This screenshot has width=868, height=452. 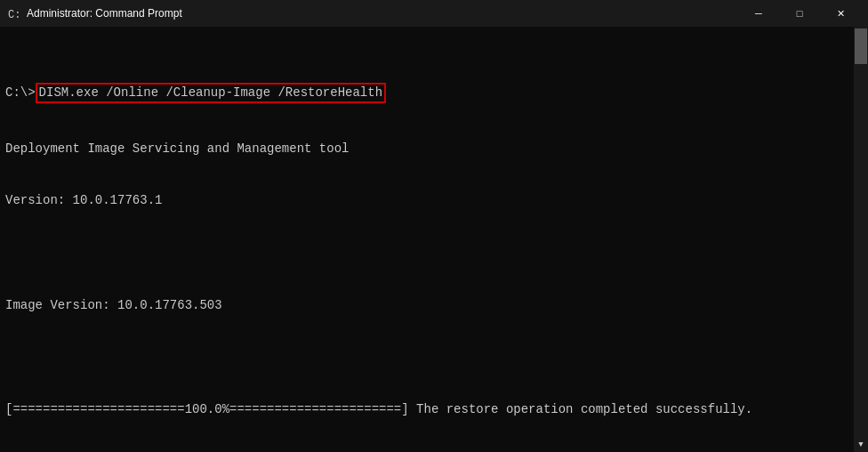 I want to click on output-line-6: [=======================100.0%==========…, so click(x=434, y=410).